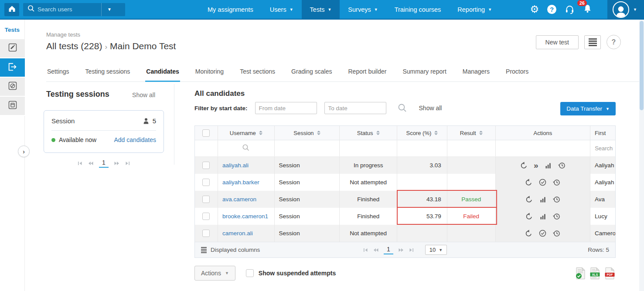  What do you see at coordinates (642, 155) in the screenshot?
I see `page-scrollbar` at bounding box center [642, 155].